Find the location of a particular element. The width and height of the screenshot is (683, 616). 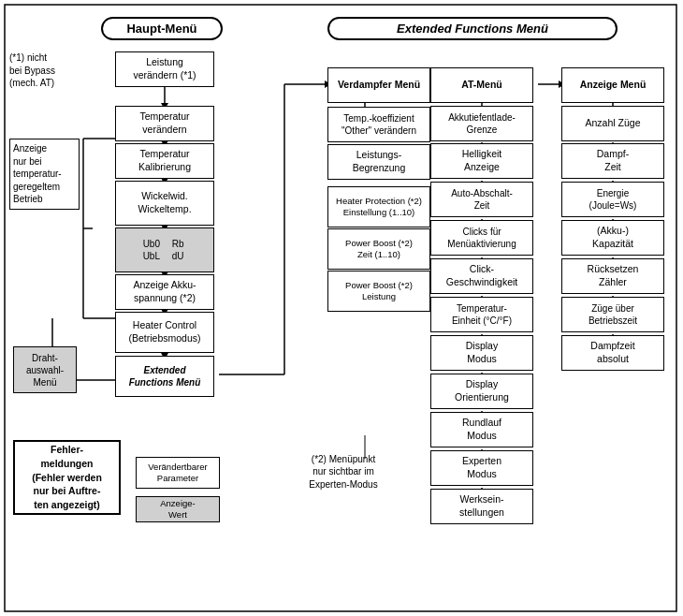

zuege-betrieb-box: Züge über Betriebszeit is located at coordinates (613, 315).